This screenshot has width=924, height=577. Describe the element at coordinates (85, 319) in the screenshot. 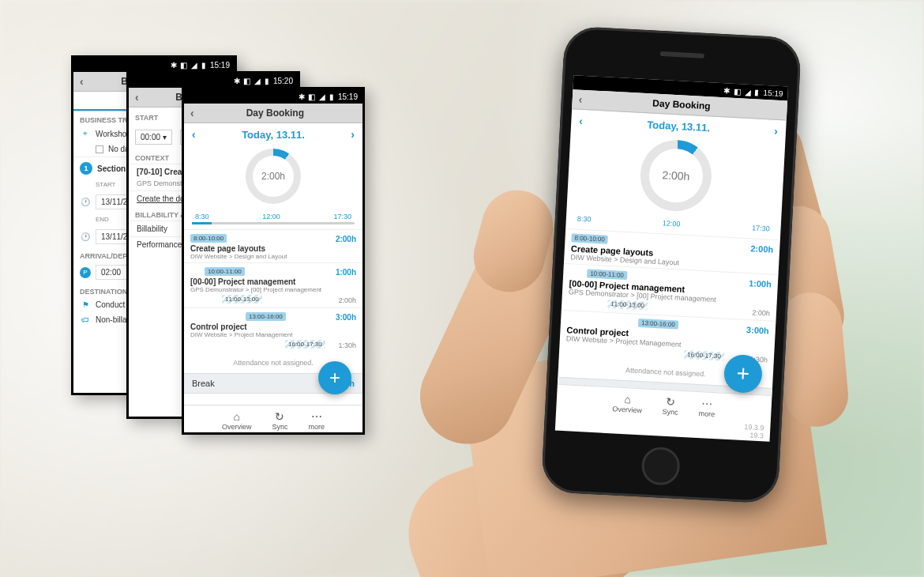

I see `tag-icon: 🏷` at that location.